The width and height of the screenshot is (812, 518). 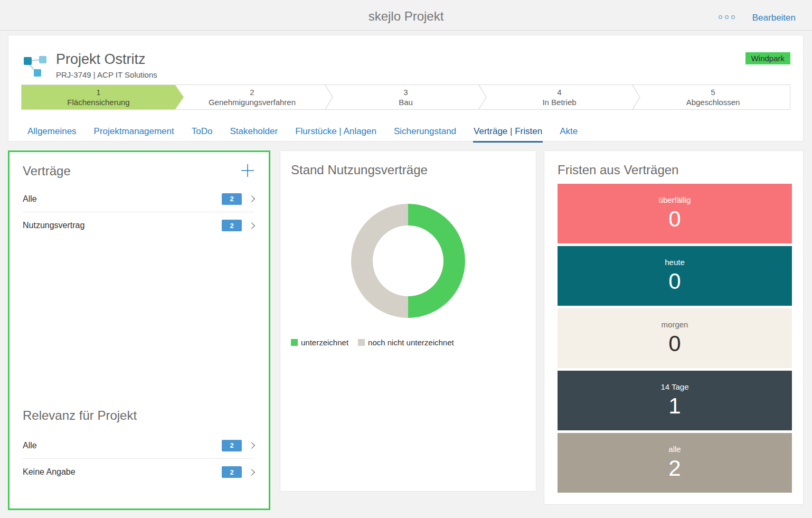 What do you see at coordinates (675, 213) in the screenshot?
I see `frist-card: überfällig 0` at bounding box center [675, 213].